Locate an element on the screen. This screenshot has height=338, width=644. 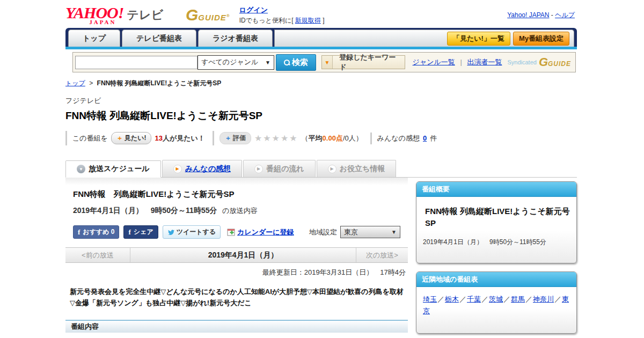
broadcast-date: 2019年4月1日（月） is located at coordinates (243, 255).